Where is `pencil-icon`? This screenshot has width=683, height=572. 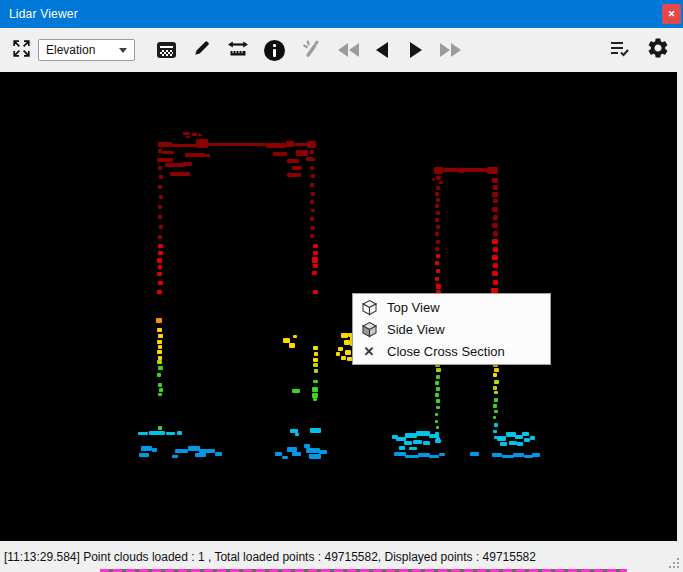
pencil-icon is located at coordinates (202, 50).